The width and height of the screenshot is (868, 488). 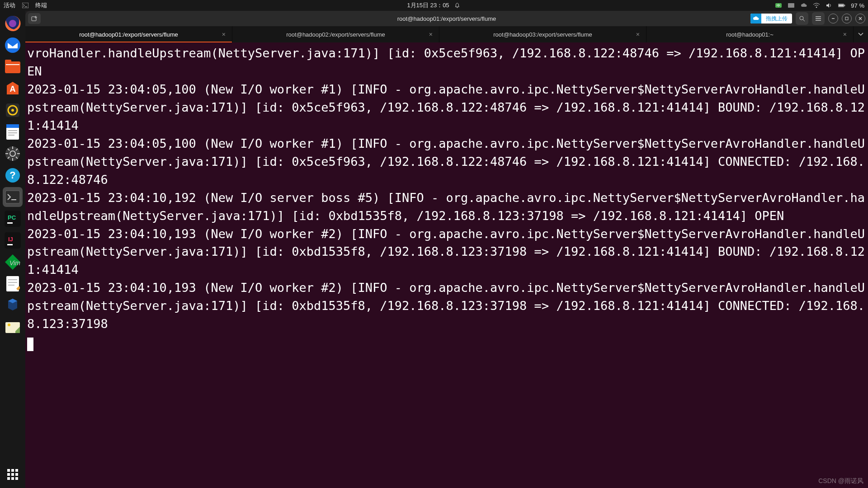 What do you see at coordinates (12, 218) in the screenshot?
I see `svg-text: PC` at bounding box center [12, 218].